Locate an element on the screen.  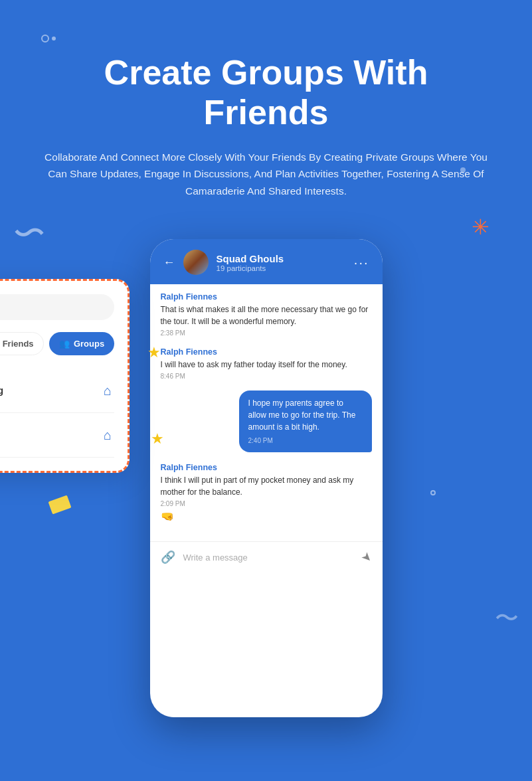
msg-sender-2: Ralph Fiennes is located at coordinates (266, 352).